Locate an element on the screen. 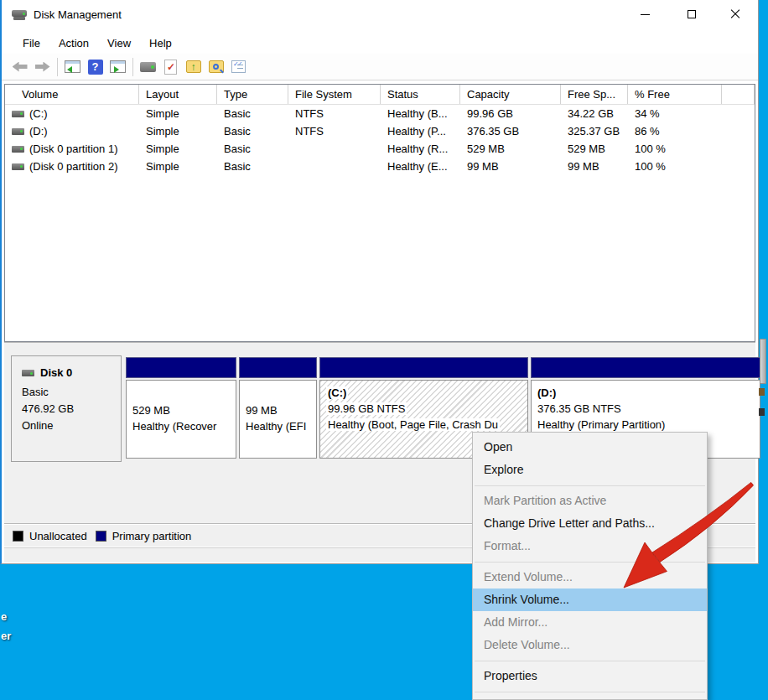 This screenshot has height=700, width=768. volume-name: (D:) is located at coordinates (39, 131).